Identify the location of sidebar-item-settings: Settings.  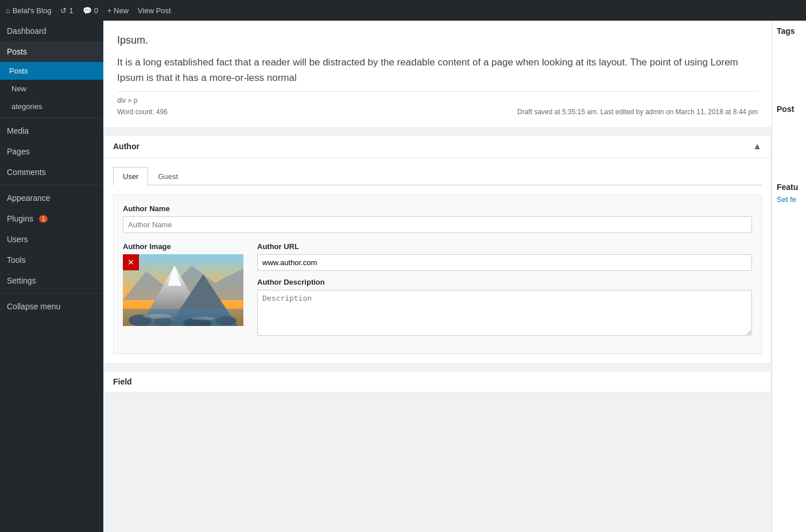
(52, 281).